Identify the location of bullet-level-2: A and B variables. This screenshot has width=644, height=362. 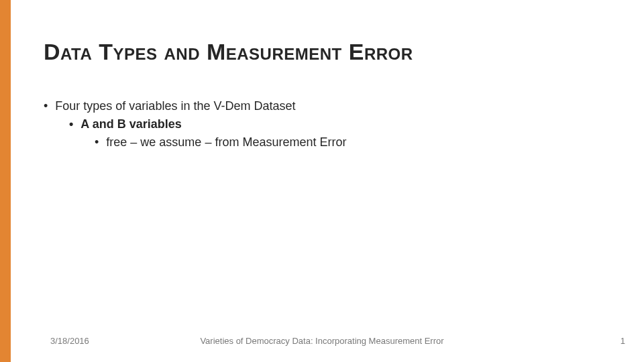
(208, 125).